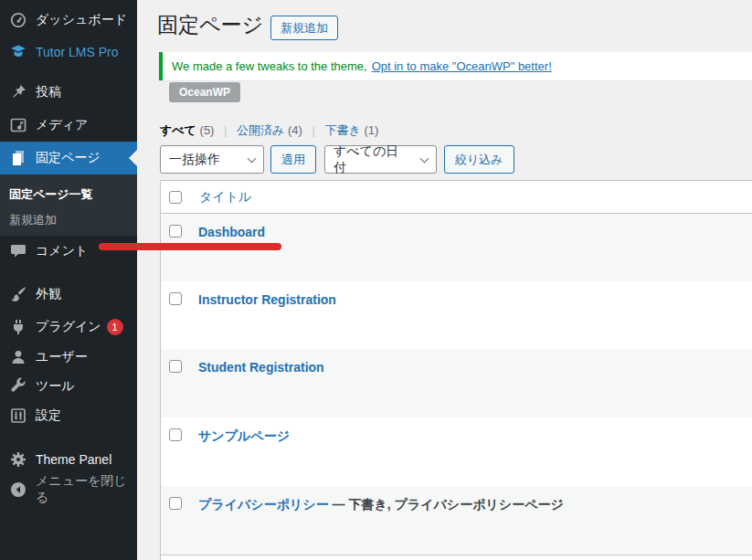  What do you see at coordinates (380, 159) in the screenshot?
I see `date-filter-select: すべての日付` at bounding box center [380, 159].